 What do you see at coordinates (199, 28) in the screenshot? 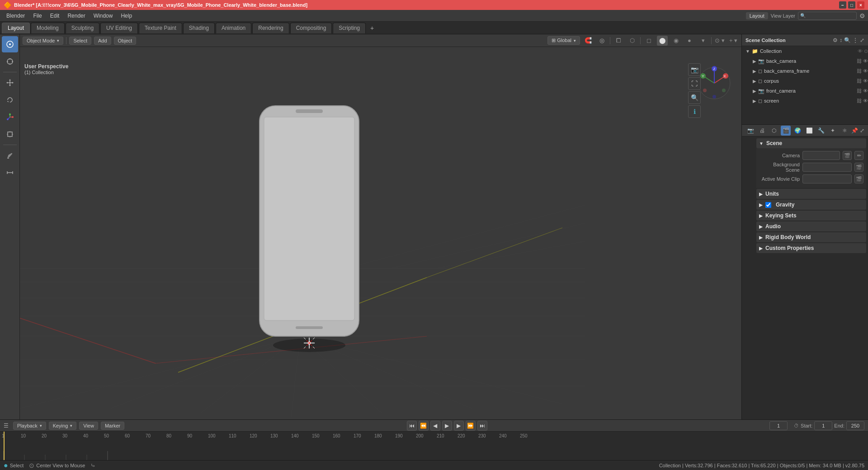
I see `tab-shading: Shading` at bounding box center [199, 28].